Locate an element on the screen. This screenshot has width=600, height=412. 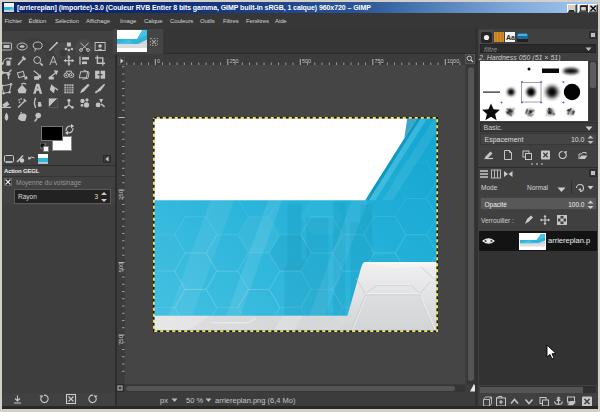
svg-text: Aa is located at coordinates (510, 38).